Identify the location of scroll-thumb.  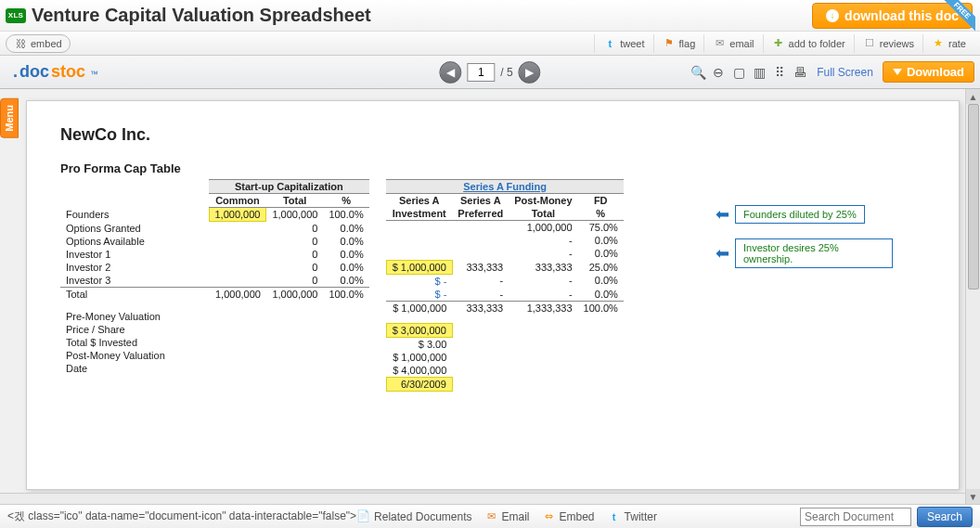
(974, 197).